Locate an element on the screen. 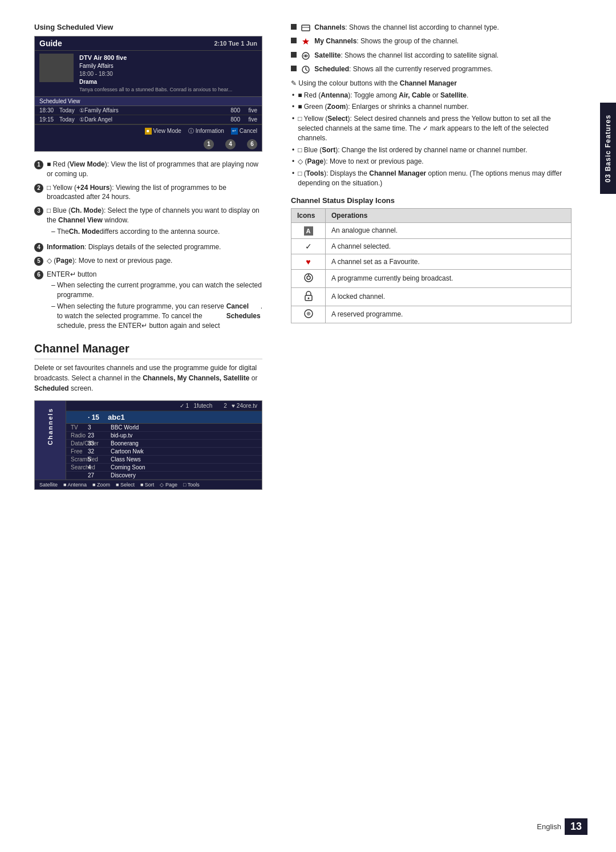  scheduled-rows: 18:30 Today ①Family Affairs 800 five 19:… is located at coordinates (148, 115).